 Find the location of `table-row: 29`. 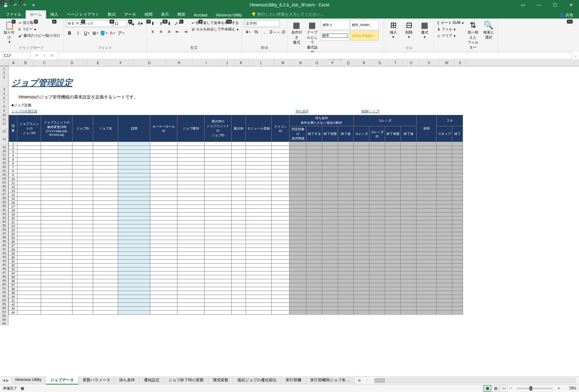

table-row: 29 is located at coordinates (236, 254).